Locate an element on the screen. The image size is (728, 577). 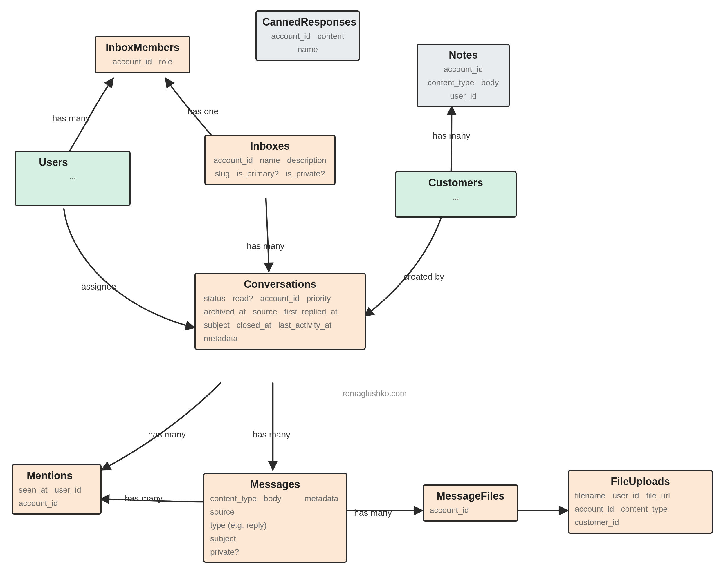
entity-title: CannedResponses is located at coordinates (308, 22).